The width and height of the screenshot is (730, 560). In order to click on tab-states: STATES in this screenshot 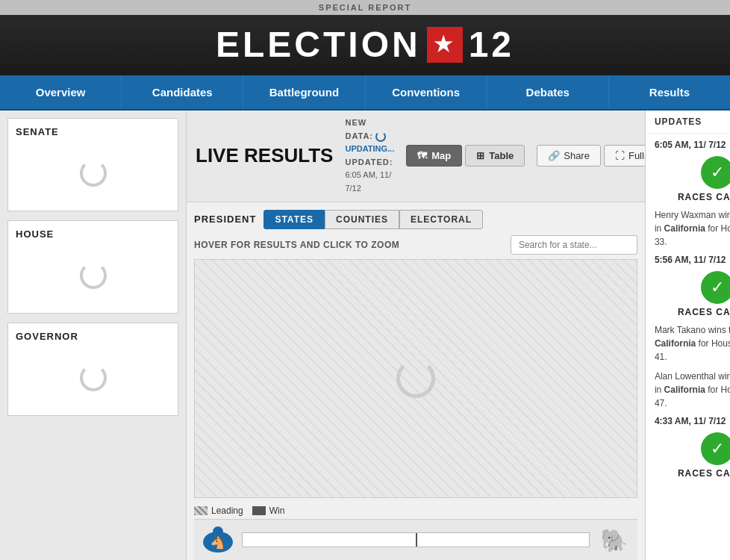, I will do `click(294, 220)`.